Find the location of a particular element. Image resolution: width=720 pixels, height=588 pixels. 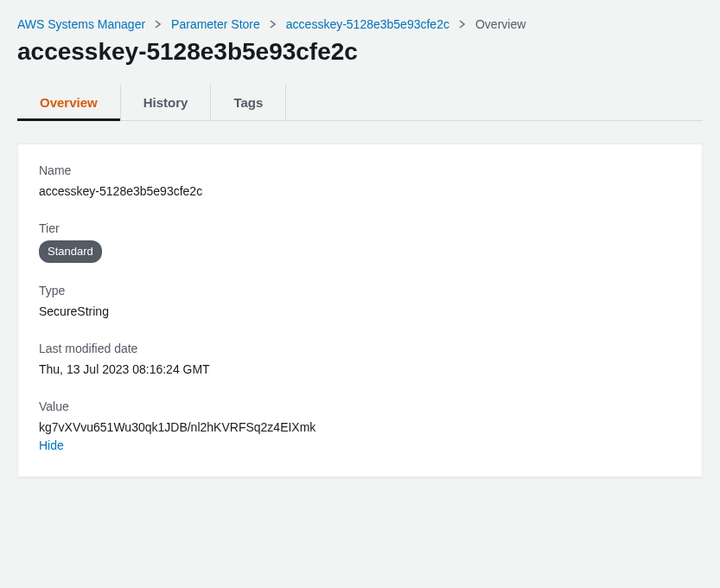

breadcrumb: AWS Systems Manager Parameter Store acce… is located at coordinates (360, 24).